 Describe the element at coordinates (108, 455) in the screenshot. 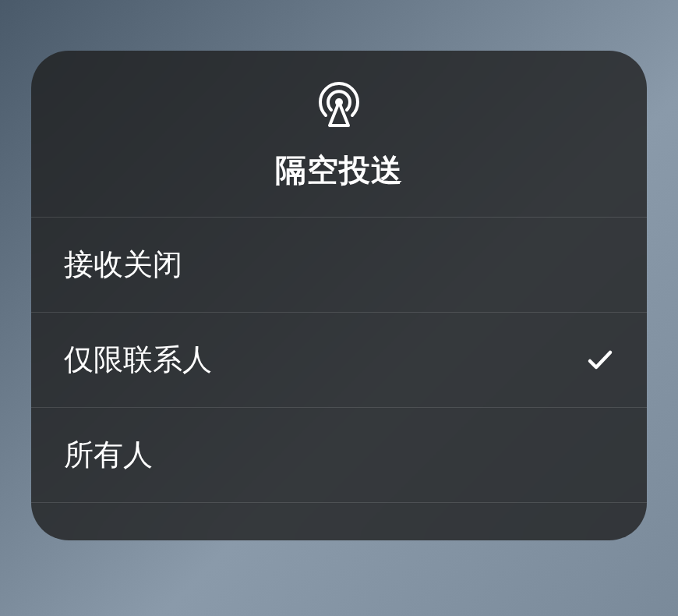

I see `option-label: 所有人` at that location.